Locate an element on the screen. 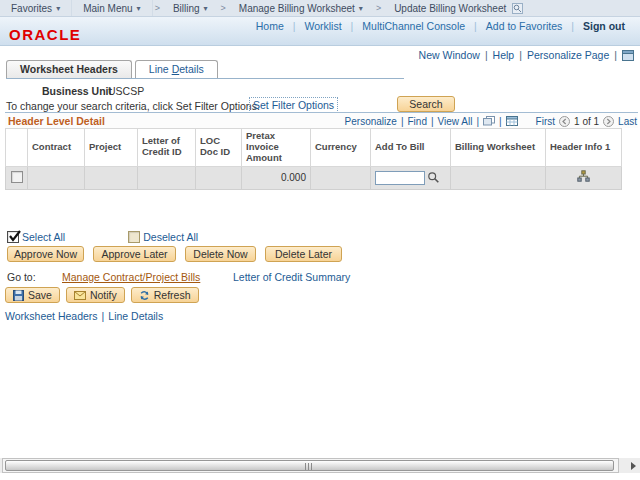 The width and height of the screenshot is (640, 480). letter-of-credit-id-cell is located at coordinates (167, 178).